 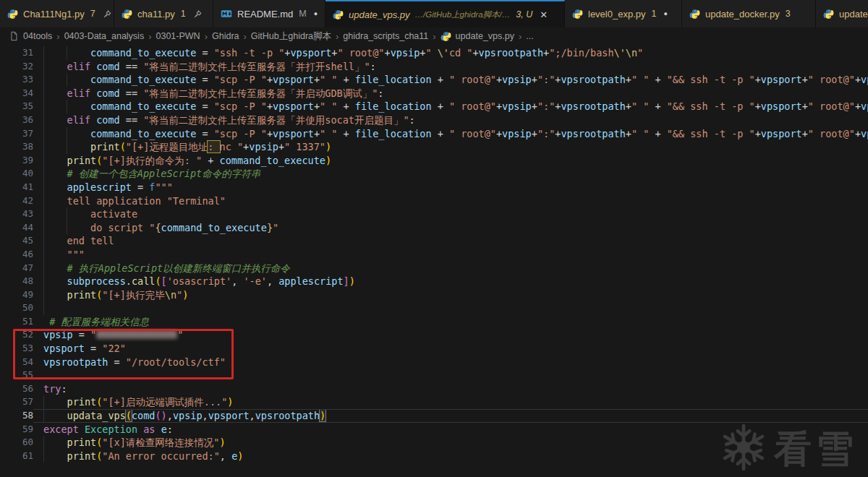 What do you see at coordinates (451, 269) in the screenshot?
I see `code-line-content: # 执行AppleScript以创建新终端窗口并执行命令` at bounding box center [451, 269].